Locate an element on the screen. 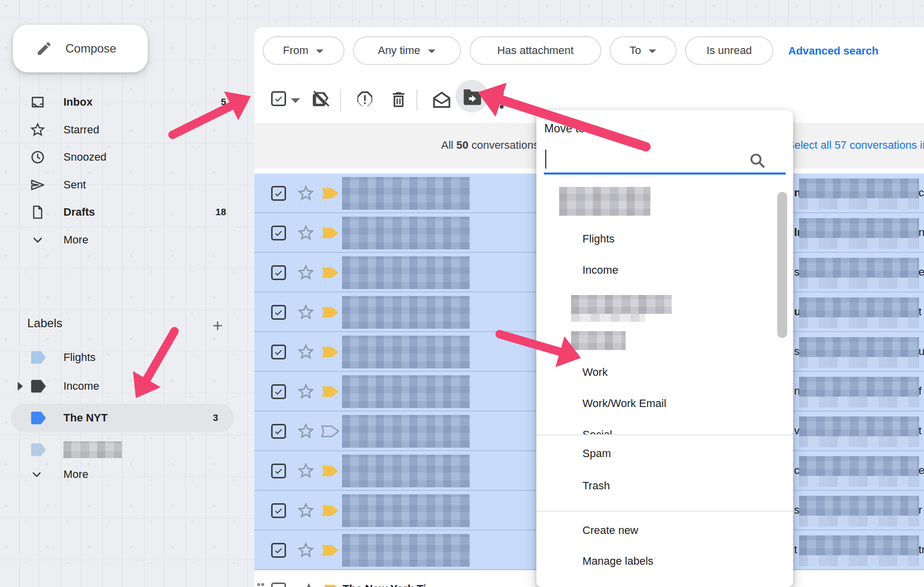 This screenshot has width=924, height=587. move-to-icon is located at coordinates (472, 97).